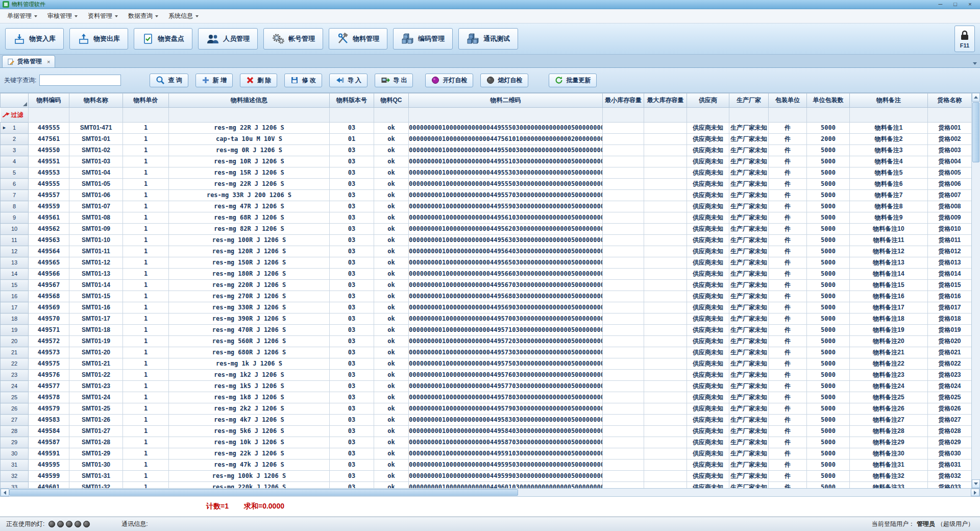  I want to click on table-row: 10449562SMT01-091res-mg 82R J 1206 S03ok…, so click(486, 229).